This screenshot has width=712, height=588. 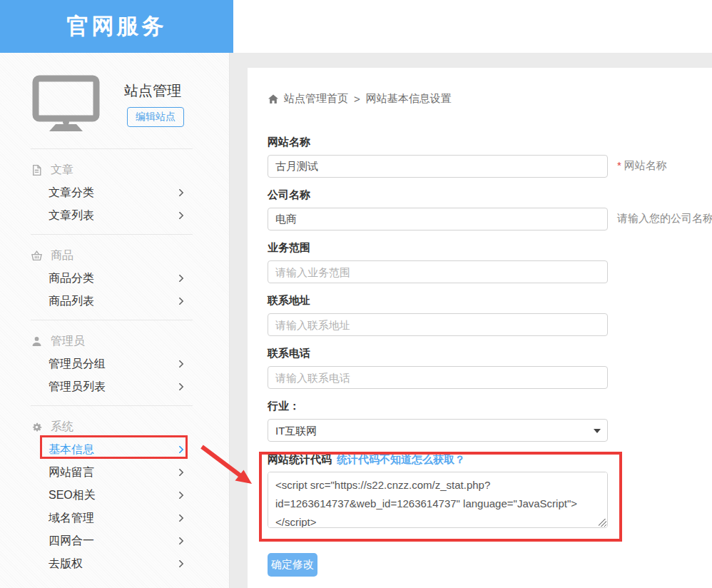 I want to click on breadcrumb-current: 网站基本信息设置, so click(x=409, y=98).